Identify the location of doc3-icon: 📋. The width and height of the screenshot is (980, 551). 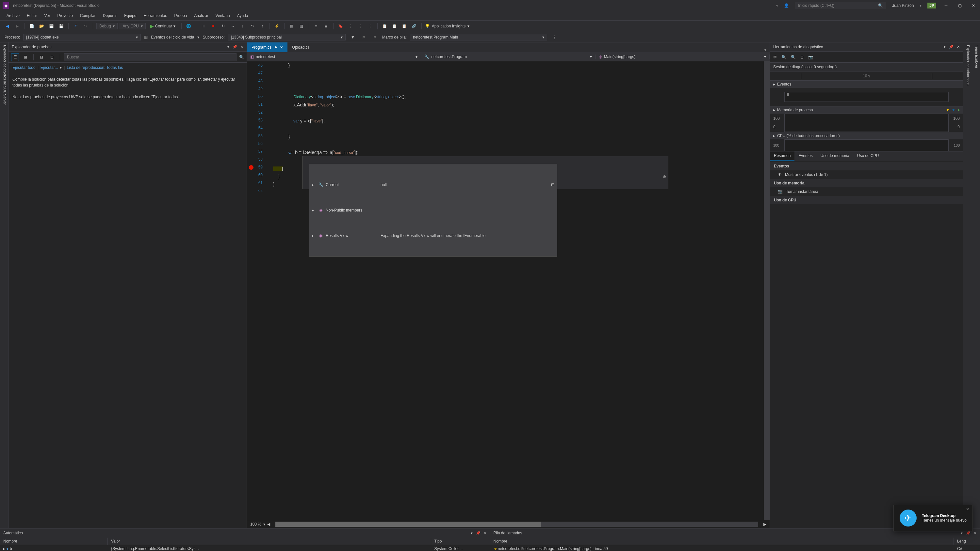
(404, 26).